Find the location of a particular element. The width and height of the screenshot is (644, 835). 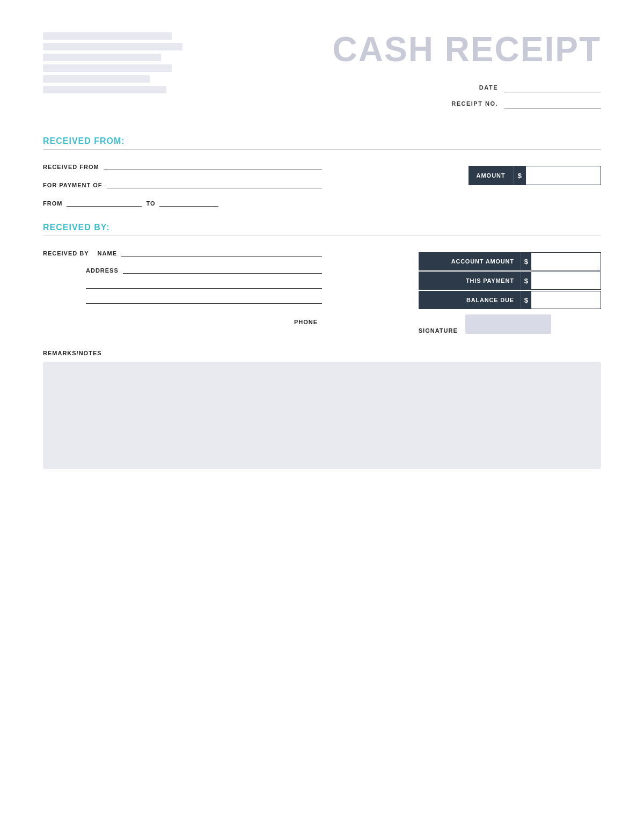

name-field is located at coordinates (222, 252).